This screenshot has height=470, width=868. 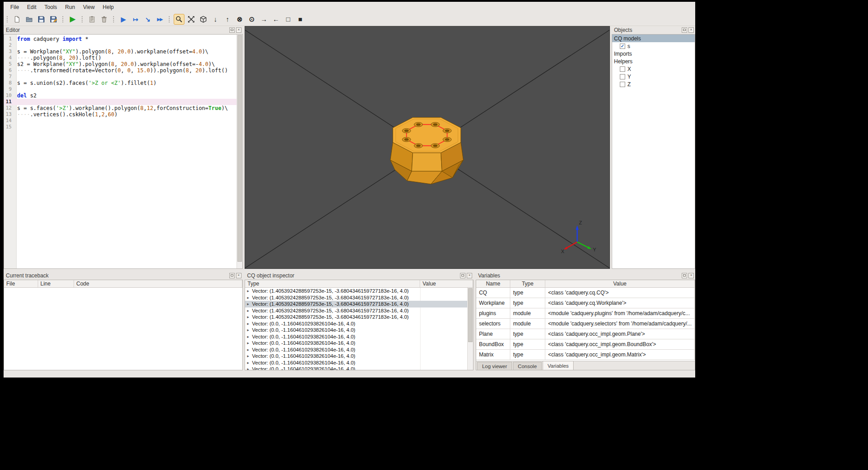 I want to click on code-line-2: 2, so click(x=120, y=45).